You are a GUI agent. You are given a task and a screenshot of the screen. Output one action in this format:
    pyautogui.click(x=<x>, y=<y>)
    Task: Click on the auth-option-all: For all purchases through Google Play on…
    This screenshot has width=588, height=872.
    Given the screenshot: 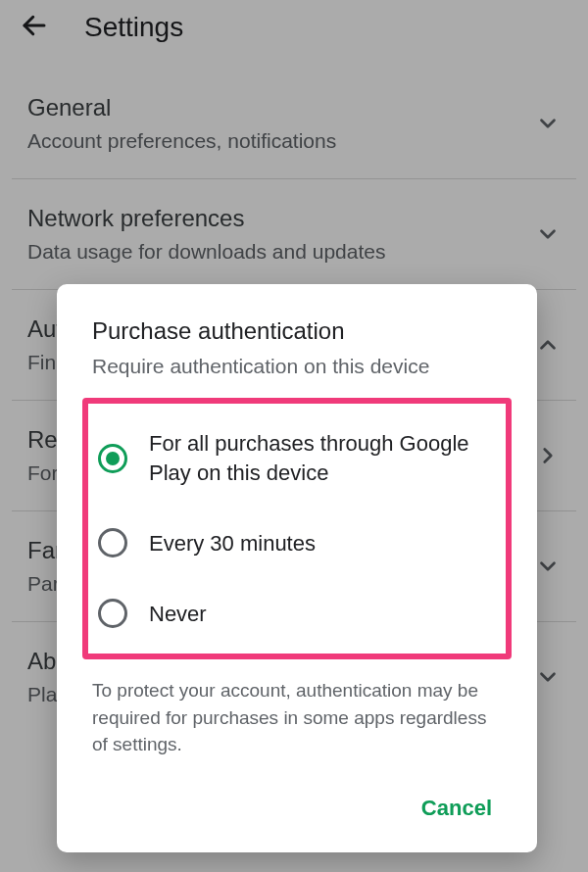 What is the action you would take?
    pyautogui.click(x=297, y=459)
    